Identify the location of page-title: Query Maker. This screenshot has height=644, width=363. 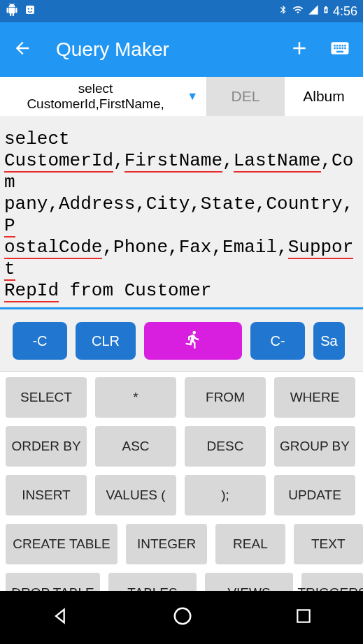
(162, 50).